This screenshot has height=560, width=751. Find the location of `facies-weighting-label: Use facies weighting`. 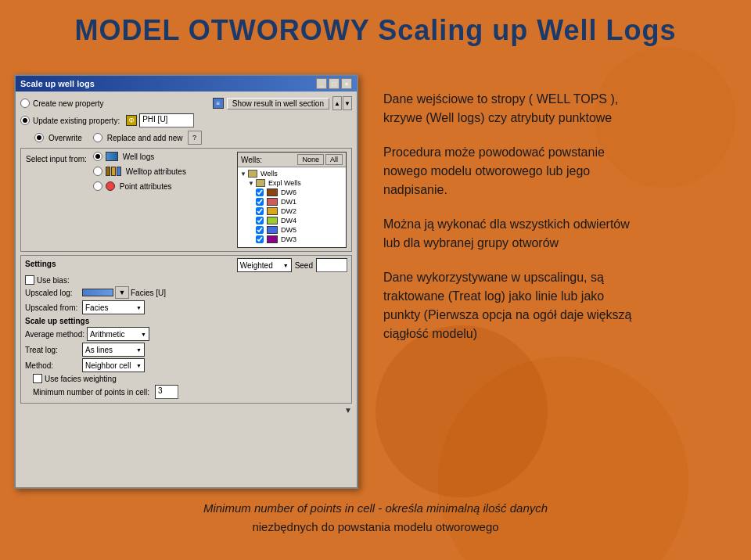

facies-weighting-label: Use facies weighting is located at coordinates (81, 379).